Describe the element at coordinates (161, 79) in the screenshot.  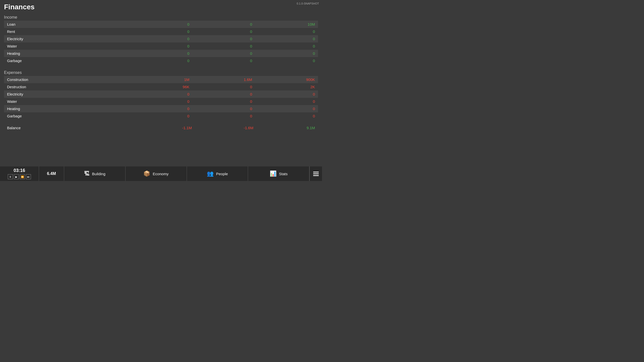
I see `expenses-row: Construction 1M 1.6M 900K` at that location.